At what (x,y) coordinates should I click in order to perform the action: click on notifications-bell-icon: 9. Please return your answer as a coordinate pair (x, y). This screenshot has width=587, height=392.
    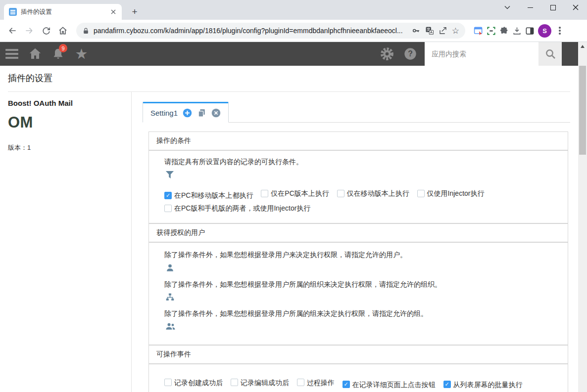
    Looking at the image, I should click on (58, 54).